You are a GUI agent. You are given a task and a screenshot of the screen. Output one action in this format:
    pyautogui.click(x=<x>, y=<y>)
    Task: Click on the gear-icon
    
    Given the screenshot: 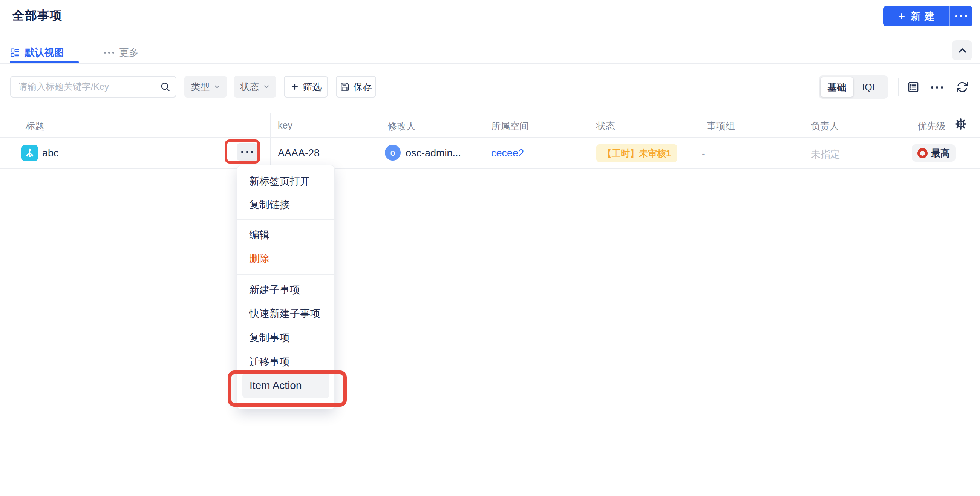 What is the action you would take?
    pyautogui.click(x=961, y=124)
    